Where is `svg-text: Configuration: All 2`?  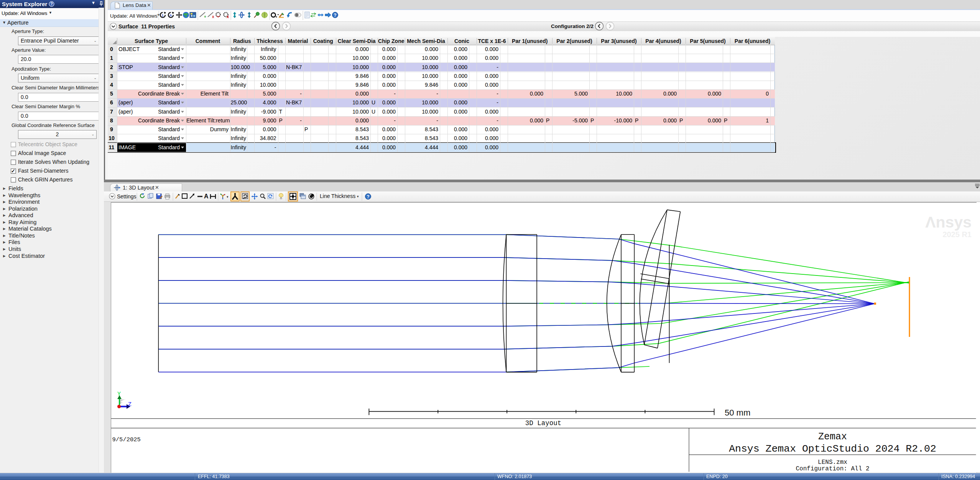
svg-text: Configuration: All 2 is located at coordinates (832, 469).